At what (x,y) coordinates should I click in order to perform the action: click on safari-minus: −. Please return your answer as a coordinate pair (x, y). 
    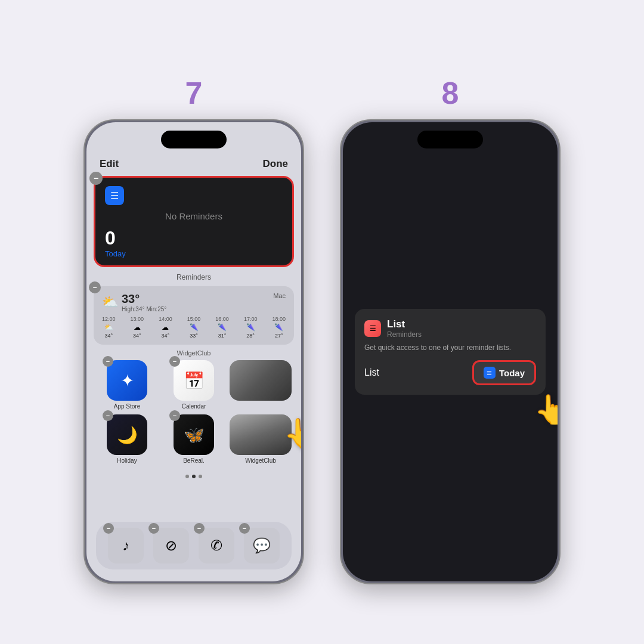
    Looking at the image, I should click on (154, 528).